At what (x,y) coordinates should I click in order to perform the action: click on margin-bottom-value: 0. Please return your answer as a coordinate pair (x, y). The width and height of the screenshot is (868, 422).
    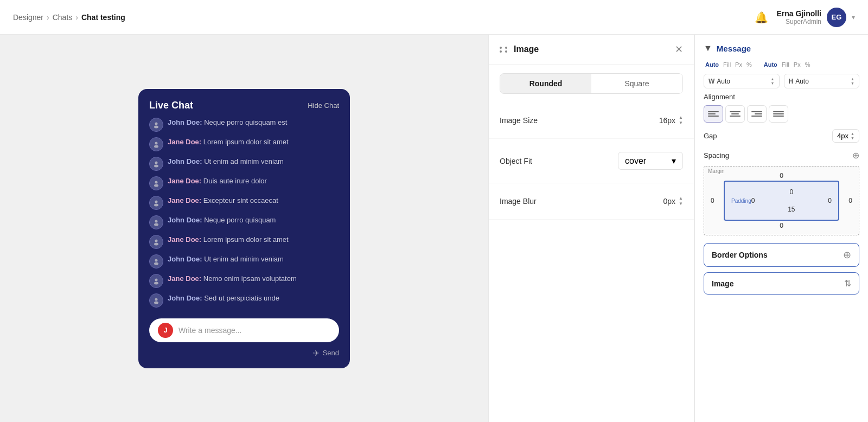
    Looking at the image, I should click on (781, 226).